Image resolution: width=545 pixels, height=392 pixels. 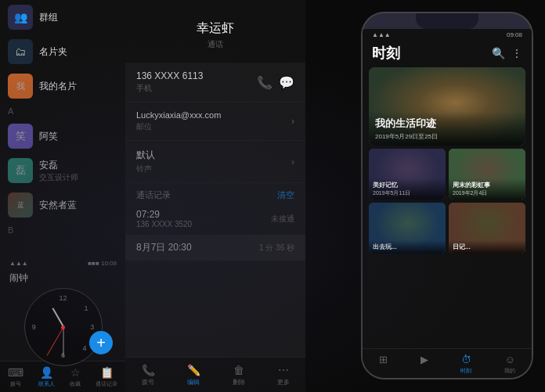 I want to click on clock-num-4: 4, so click(x=85, y=348).